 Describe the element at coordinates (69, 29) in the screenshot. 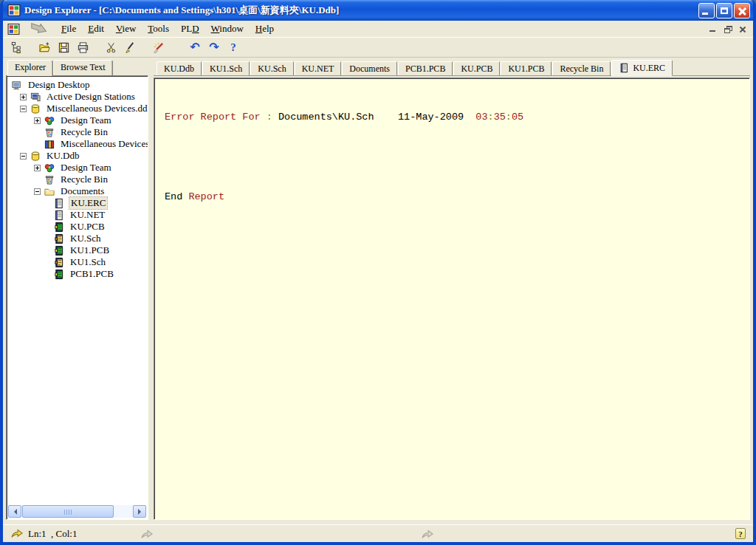

I see `menu-file: File` at that location.